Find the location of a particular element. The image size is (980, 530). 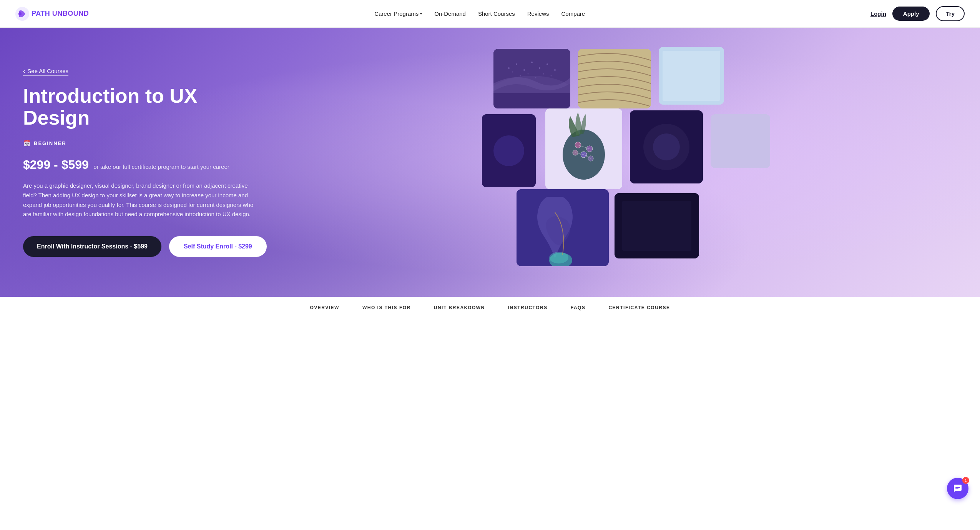

logo-text: PATH UNBOUND is located at coordinates (60, 14).